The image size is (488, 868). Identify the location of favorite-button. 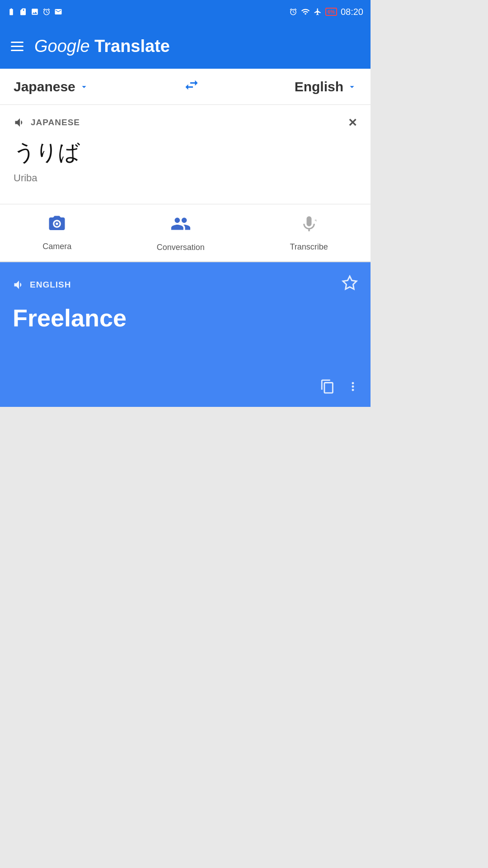
(350, 285).